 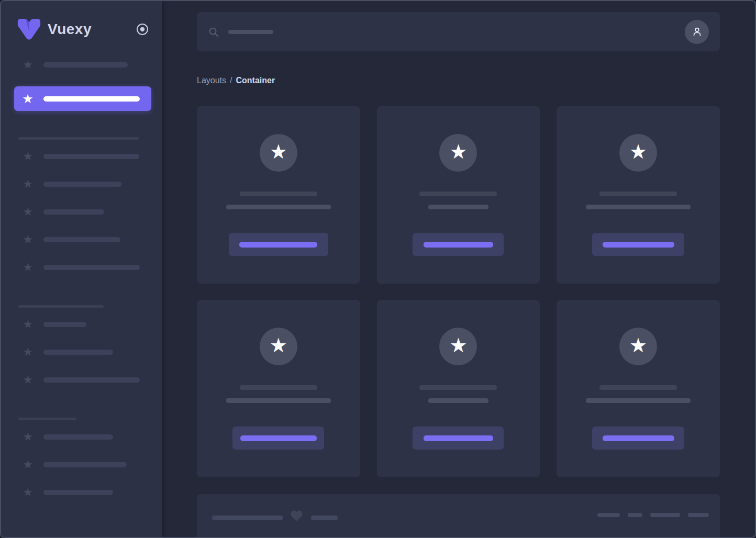 I want to click on breadcrumb-current: Container, so click(x=255, y=81).